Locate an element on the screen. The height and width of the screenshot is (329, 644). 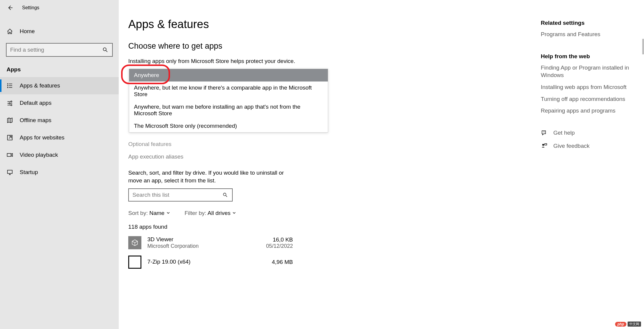
sidebar-section-label: Apps is located at coordinates (59, 69).